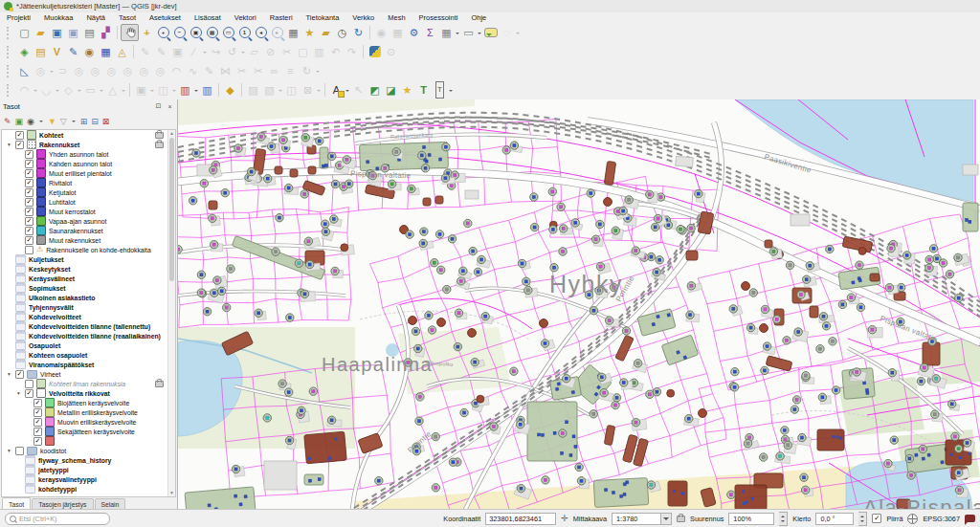  What do you see at coordinates (212, 33) in the screenshot?
I see `zoom-to-selection-icon: ▦` at bounding box center [212, 33].